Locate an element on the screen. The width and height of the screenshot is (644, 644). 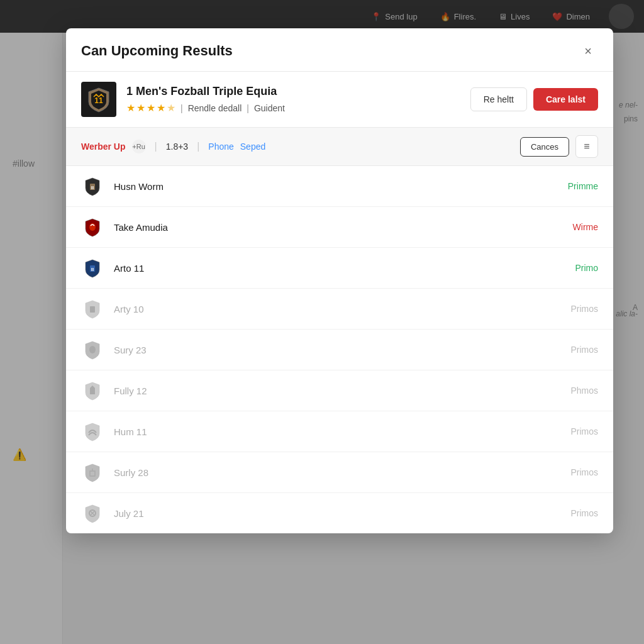
team-row: Surly 28Primos is located at coordinates (340, 473).